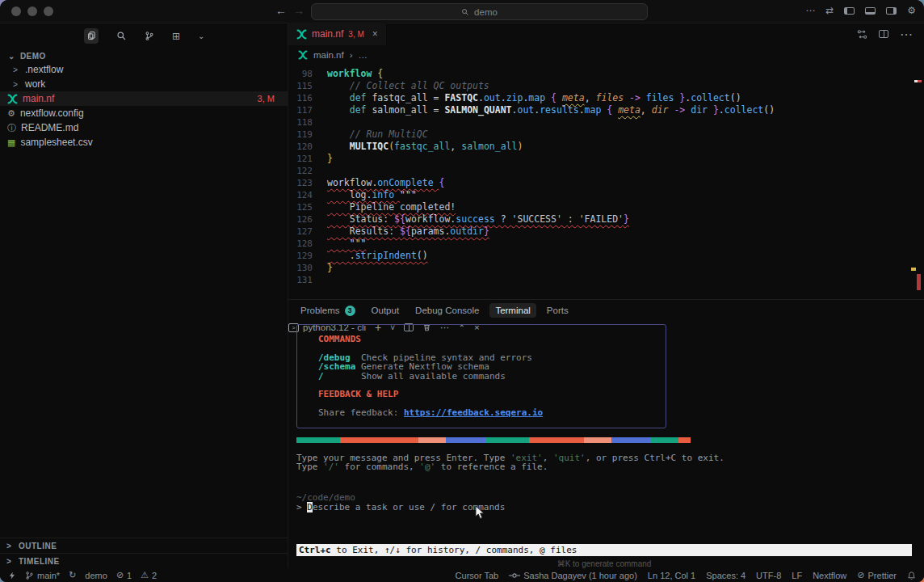  What do you see at coordinates (884, 34) in the screenshot?
I see `split-editor-icon` at bounding box center [884, 34].